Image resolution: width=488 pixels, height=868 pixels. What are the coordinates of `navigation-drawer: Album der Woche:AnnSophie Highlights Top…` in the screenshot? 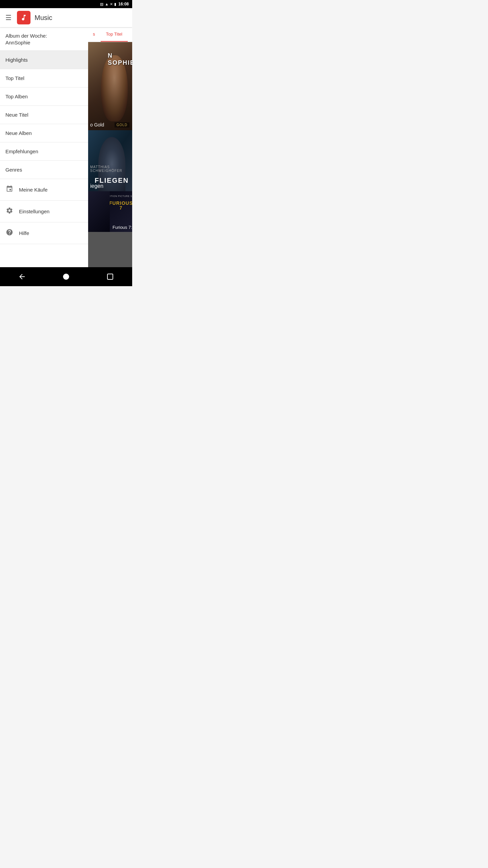 It's located at (44, 147).